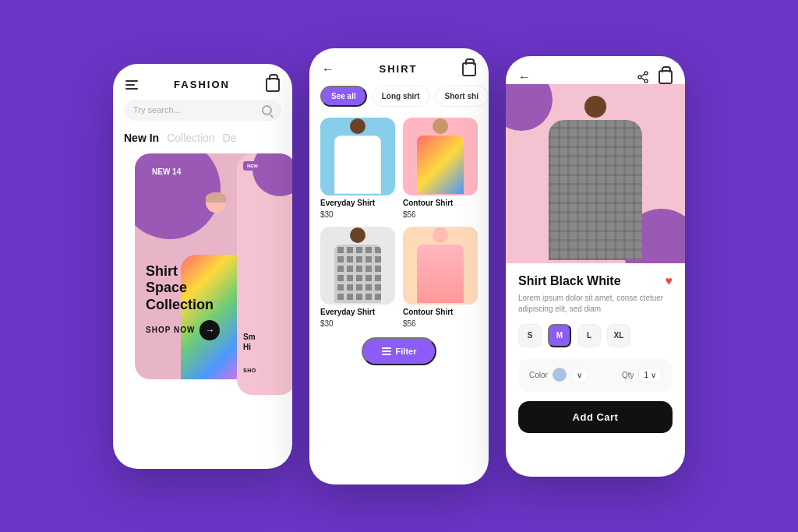  Describe the element at coordinates (666, 77) in the screenshot. I see `bag-icon-p3` at that location.